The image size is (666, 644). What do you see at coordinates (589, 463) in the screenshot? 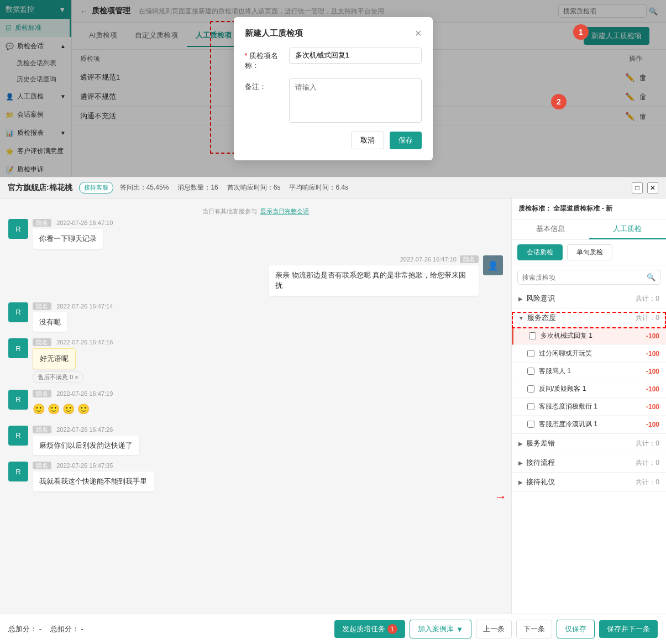
I see `qc-category-header-process: ▶ 接待流程 共计：0` at bounding box center [589, 463].